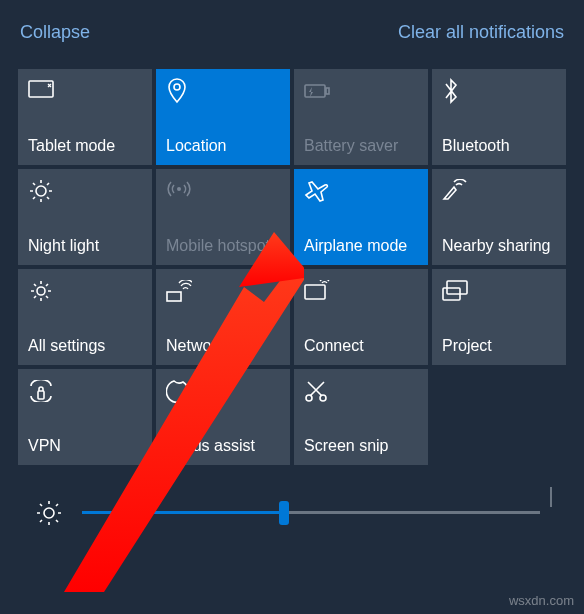  What do you see at coordinates (284, 513) in the screenshot?
I see `slider-thumb` at bounding box center [284, 513].